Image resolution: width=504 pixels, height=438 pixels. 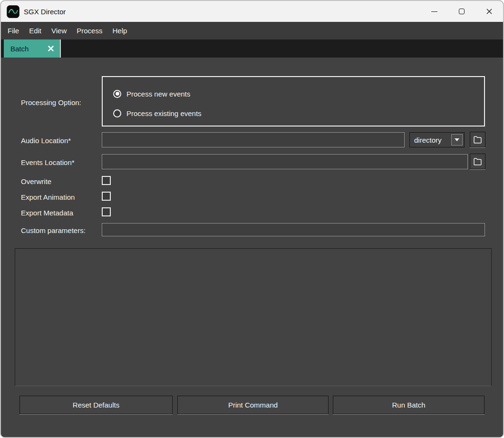 I want to click on events-location-input, so click(x=285, y=162).